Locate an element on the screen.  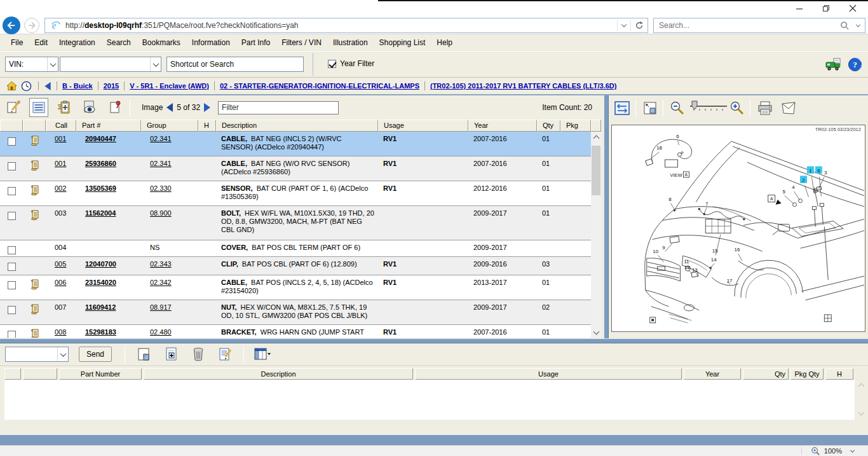
breadcrumb-link-v-5r1-enclave-awd: V - 5R1 - Enclave (AWD) is located at coordinates (169, 86).